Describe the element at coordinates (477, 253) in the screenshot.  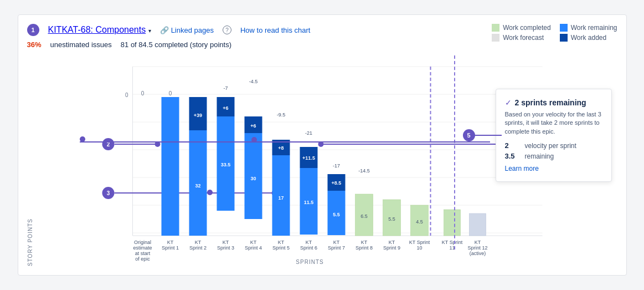
I see `svg-text: (active)` at that location.